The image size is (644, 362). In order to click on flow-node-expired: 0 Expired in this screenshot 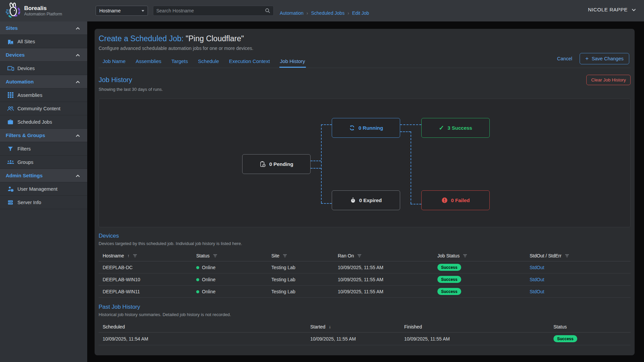, I will do `click(366, 200)`.